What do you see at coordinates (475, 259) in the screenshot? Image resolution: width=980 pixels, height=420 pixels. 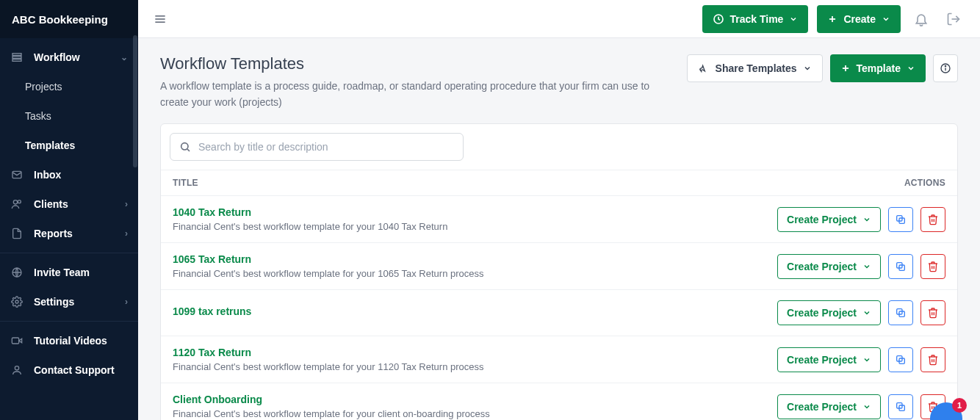 I see `template-title: 1065 Tax Return` at bounding box center [475, 259].